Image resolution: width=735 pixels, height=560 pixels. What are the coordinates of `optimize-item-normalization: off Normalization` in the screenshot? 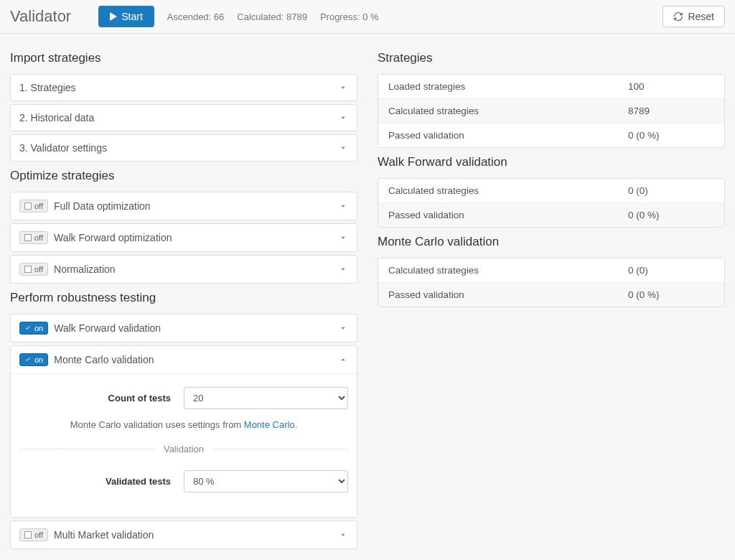 It's located at (184, 269).